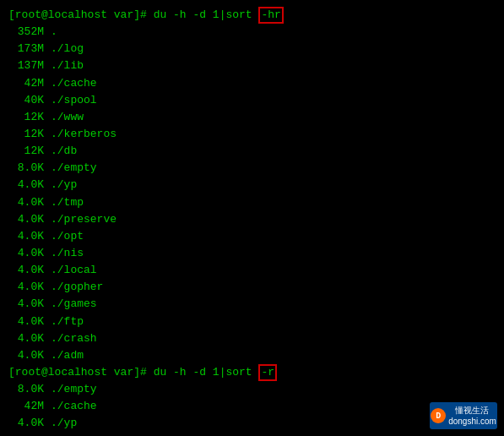 The image size is (504, 436). I want to click on cmd2-highlight: -r, so click(268, 373).